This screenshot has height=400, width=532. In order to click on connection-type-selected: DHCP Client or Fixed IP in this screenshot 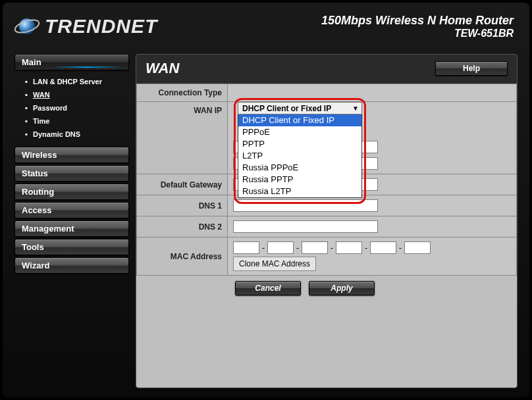, I will do `click(287, 109)`.